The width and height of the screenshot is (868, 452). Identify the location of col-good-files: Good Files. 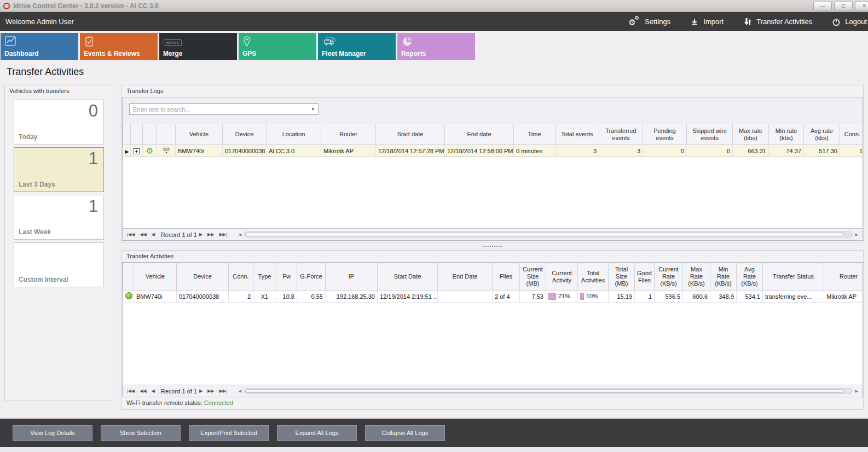
(645, 277).